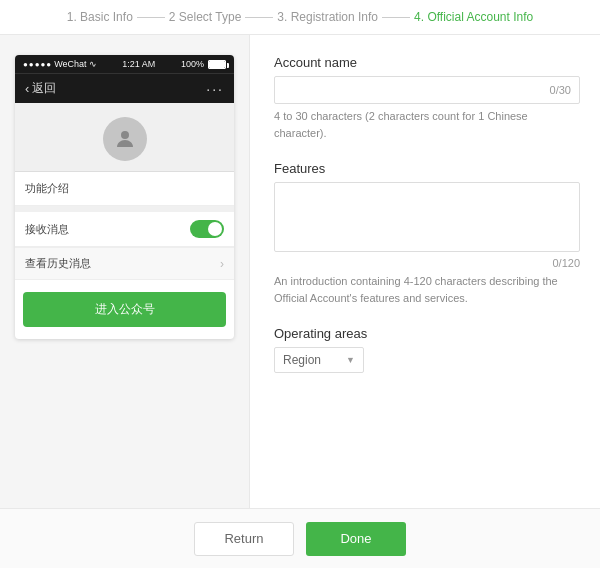 The height and width of the screenshot is (569, 600). Describe the element at coordinates (427, 350) in the screenshot. I see `operating-areas-group: Operating areas Region ▼` at that location.